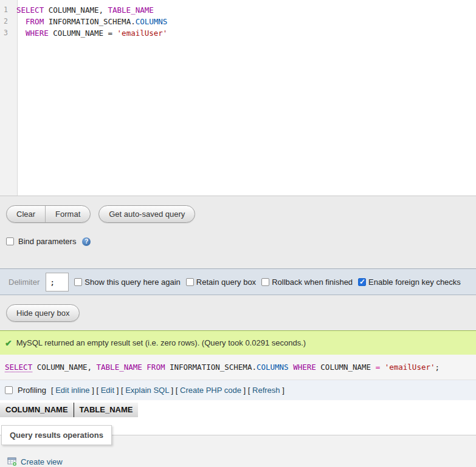  What do you see at coordinates (67, 214) in the screenshot?
I see `format-button: Format` at bounding box center [67, 214].